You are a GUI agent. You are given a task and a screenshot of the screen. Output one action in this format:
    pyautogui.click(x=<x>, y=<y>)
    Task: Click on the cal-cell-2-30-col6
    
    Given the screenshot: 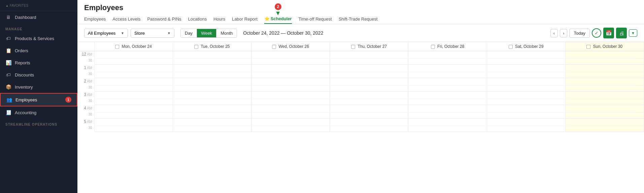 What is the action you would take?
    pyautogui.click(x=605, y=89)
    